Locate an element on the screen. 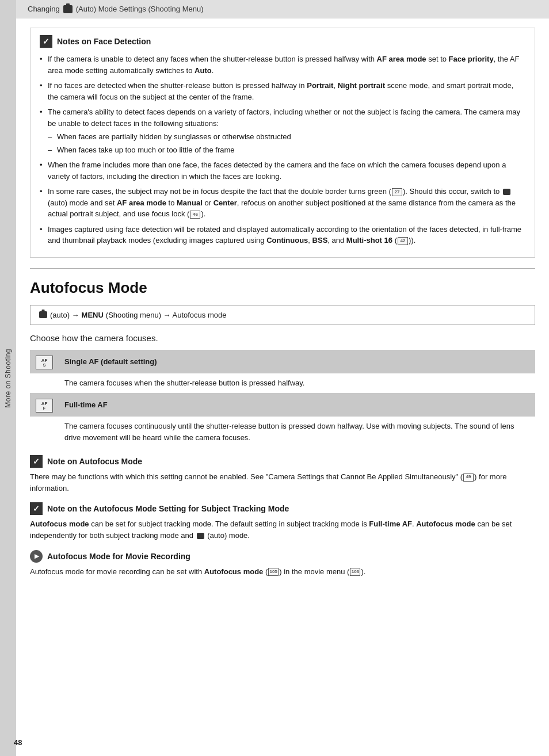  note-autofocus-text: There may be functions with which this s… is located at coordinates (283, 483).